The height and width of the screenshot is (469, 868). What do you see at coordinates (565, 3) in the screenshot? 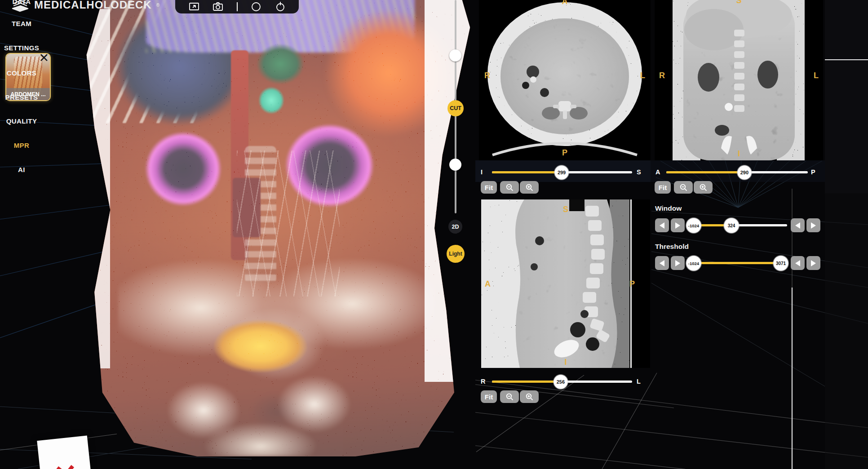
I see `axial-orientation-top: A` at bounding box center [565, 3].